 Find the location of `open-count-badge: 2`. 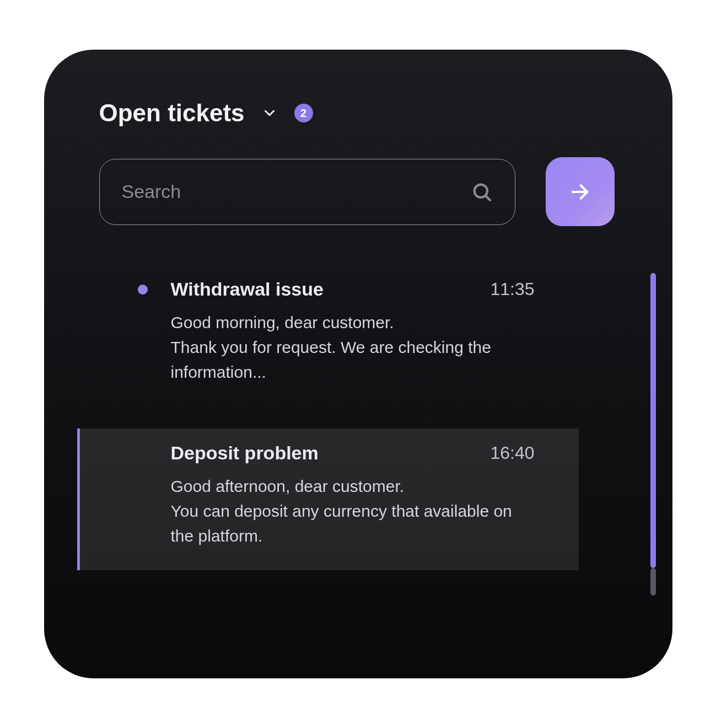

open-count-badge: 2 is located at coordinates (304, 113).